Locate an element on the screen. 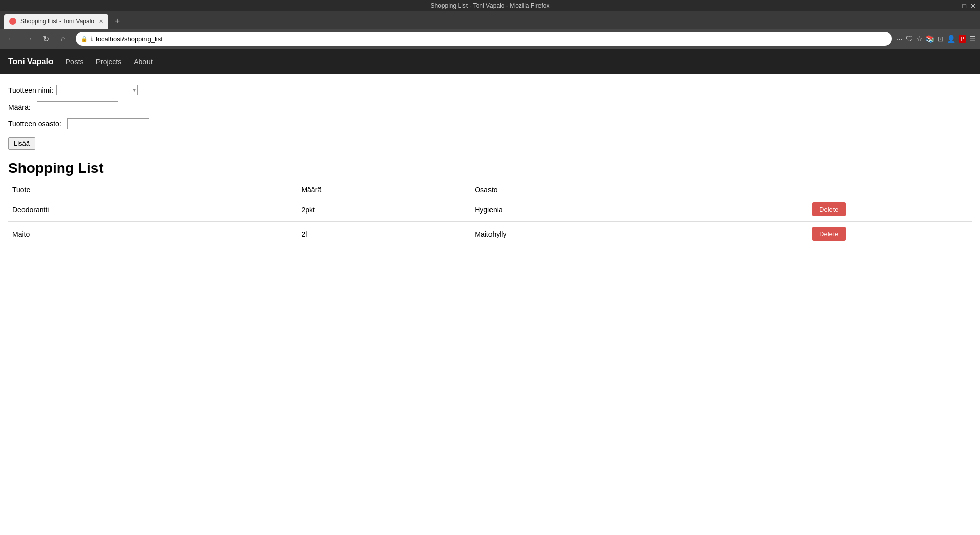 This screenshot has height=535, width=980. site-brand: Toni Vapalo is located at coordinates (31, 62).